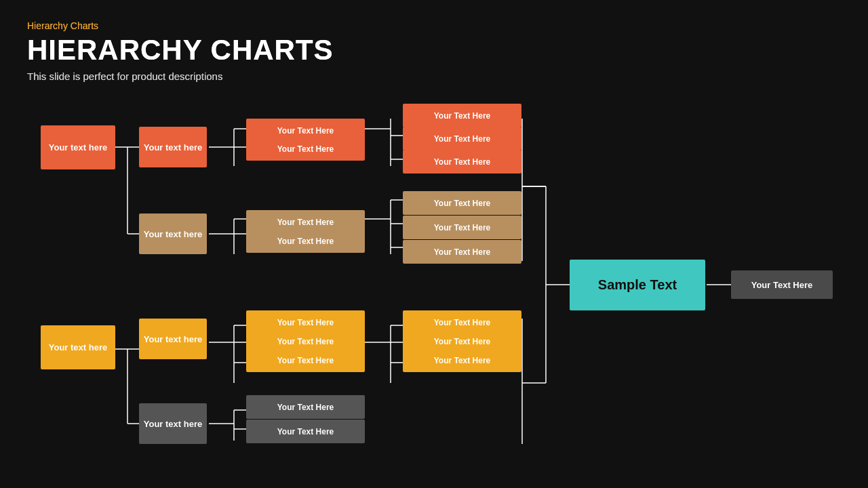 Image resolution: width=868 pixels, height=488 pixels. Describe the element at coordinates (305, 149) in the screenshot. I see `l3-orange-2-node: Your Text Here` at that location.